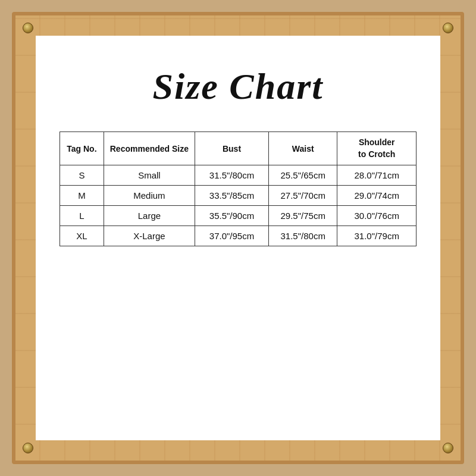 The height and width of the screenshot is (476, 476). I want to click on cell-shoulder: 31.0"/79cm, so click(377, 236).